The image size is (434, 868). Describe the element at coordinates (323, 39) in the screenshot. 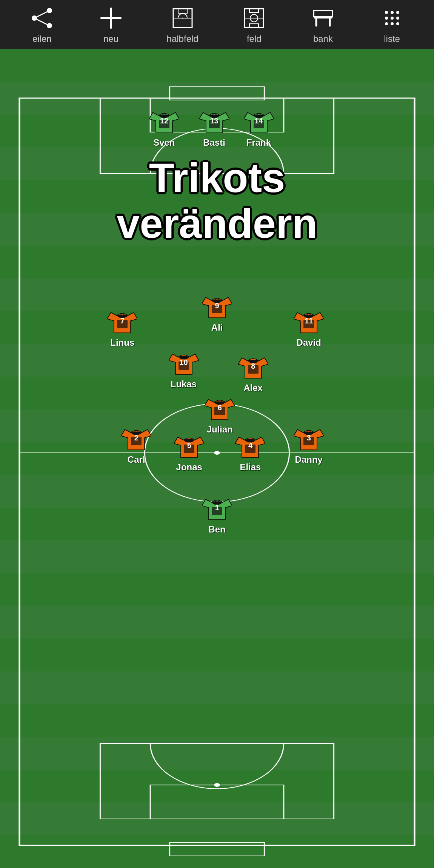

I see `toolbar-bench-label: bank` at that location.